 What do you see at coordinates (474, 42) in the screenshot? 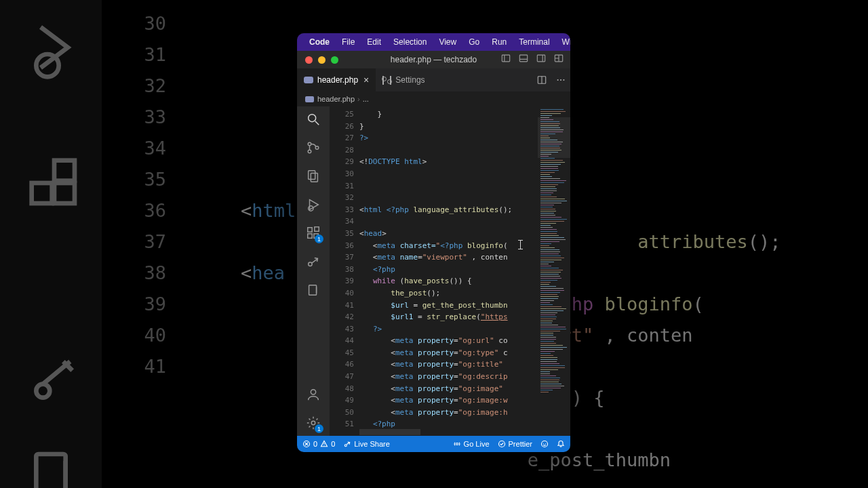
I see `menu-go: Go` at bounding box center [474, 42].